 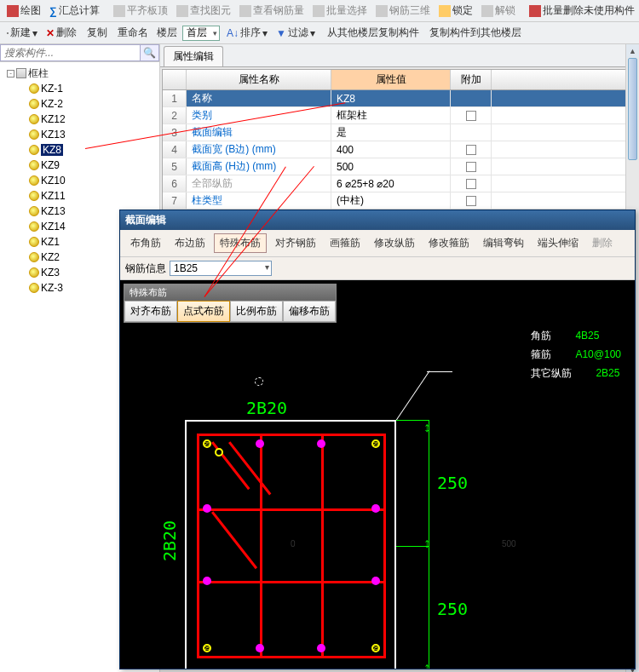 What do you see at coordinates (141, 10) in the screenshot?
I see `tb-flatten: 平齐板顶` at bounding box center [141, 10].